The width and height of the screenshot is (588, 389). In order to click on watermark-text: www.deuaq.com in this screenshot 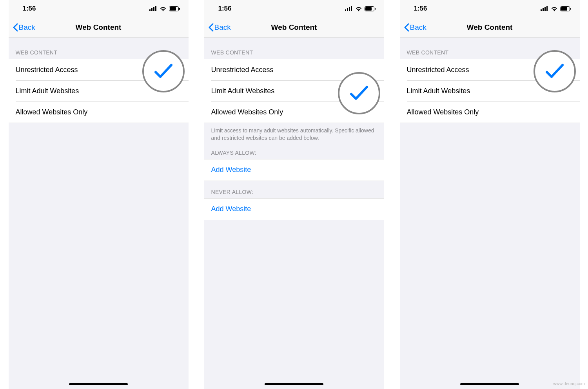, I will do `click(569, 384)`.